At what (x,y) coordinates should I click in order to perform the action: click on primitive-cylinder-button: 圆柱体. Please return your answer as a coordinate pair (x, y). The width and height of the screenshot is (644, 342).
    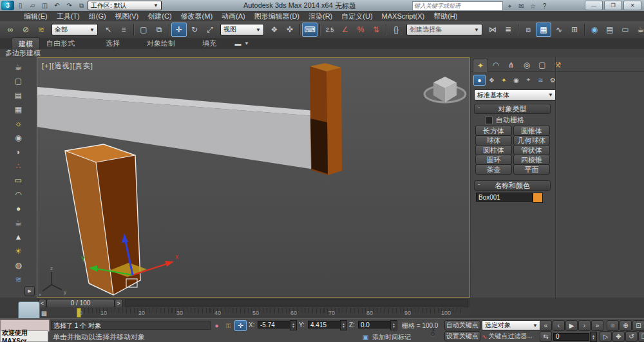
    Looking at the image, I should click on (493, 150).